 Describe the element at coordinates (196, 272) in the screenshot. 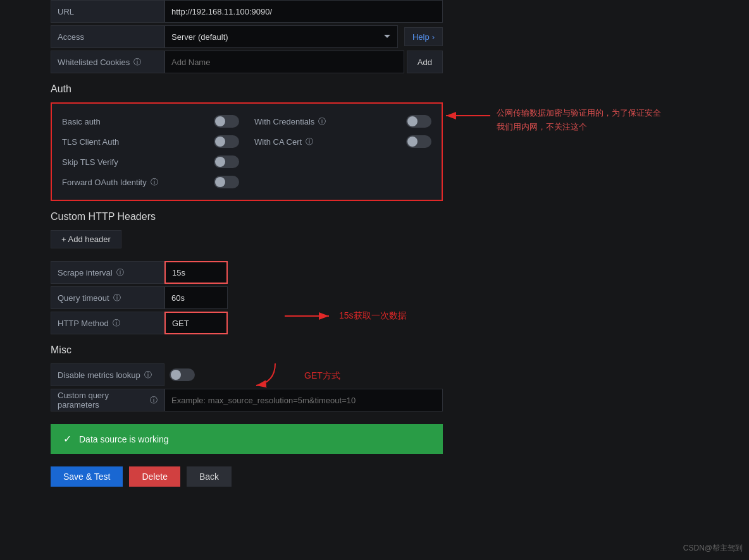

I see `scrape-interval-input` at that location.